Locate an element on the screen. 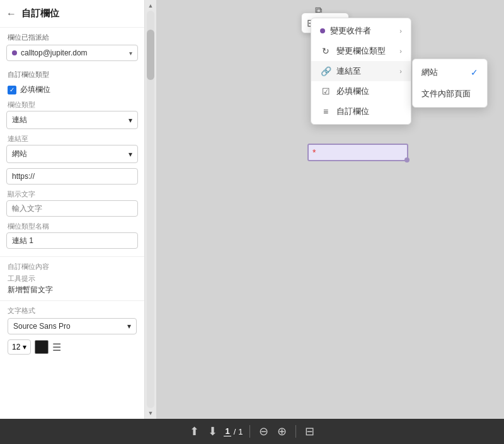  field-type-chevron-icon: ▾ is located at coordinates (130, 120).